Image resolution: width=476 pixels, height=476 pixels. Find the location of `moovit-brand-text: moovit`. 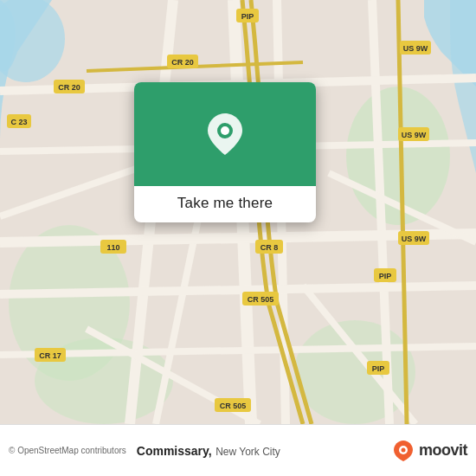

moovit-brand-text: moovit is located at coordinates (443, 450).